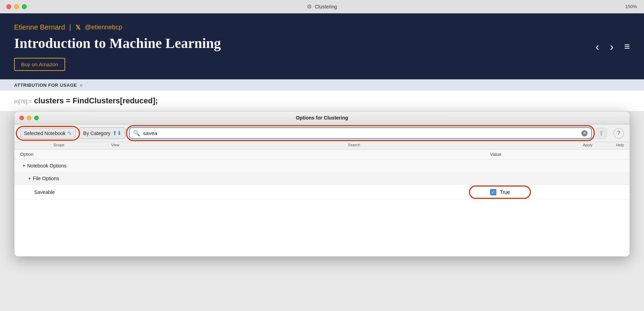  Describe the element at coordinates (493, 192) in the screenshot. I see `saveable-checkbox: ✓` at that location.